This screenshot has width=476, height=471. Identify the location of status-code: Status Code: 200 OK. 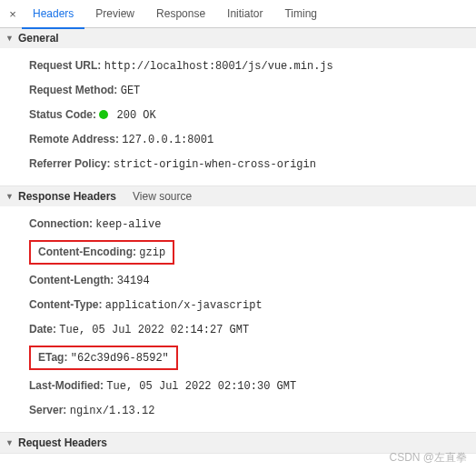
(246, 115).